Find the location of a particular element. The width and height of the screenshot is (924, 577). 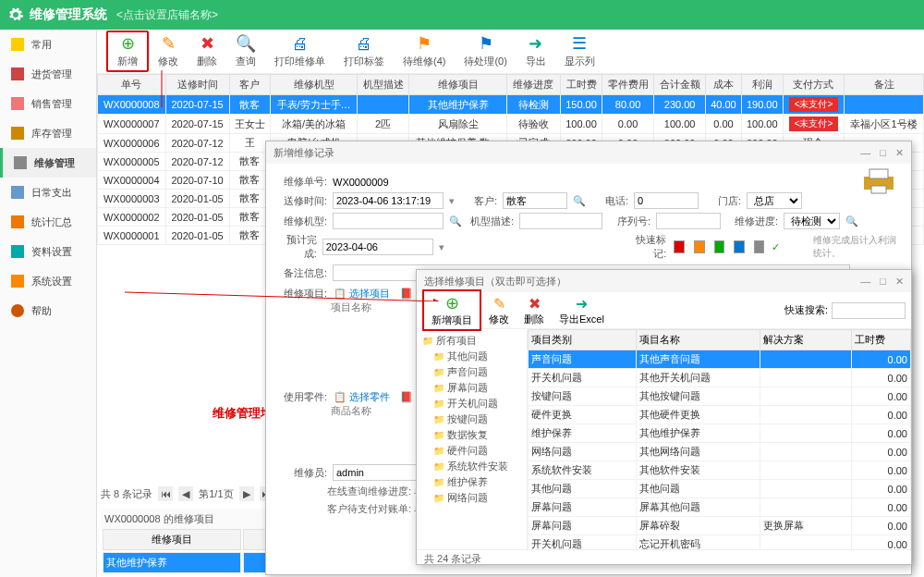

dialog1-close-icon: ✕ is located at coordinates (900, 153).